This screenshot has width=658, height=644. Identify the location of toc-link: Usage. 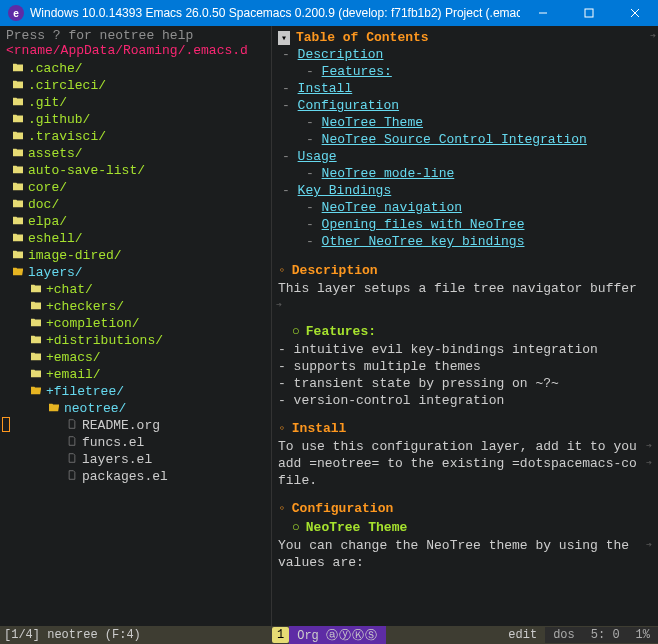
(318, 158).